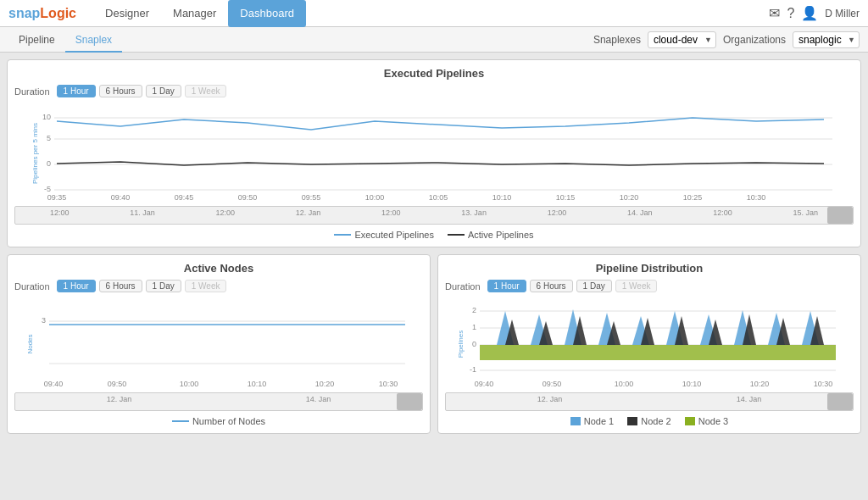 The height and width of the screenshot is (500, 868). What do you see at coordinates (594, 286) in the screenshot?
I see `pd-btn-1day: 1 Day` at bounding box center [594, 286].